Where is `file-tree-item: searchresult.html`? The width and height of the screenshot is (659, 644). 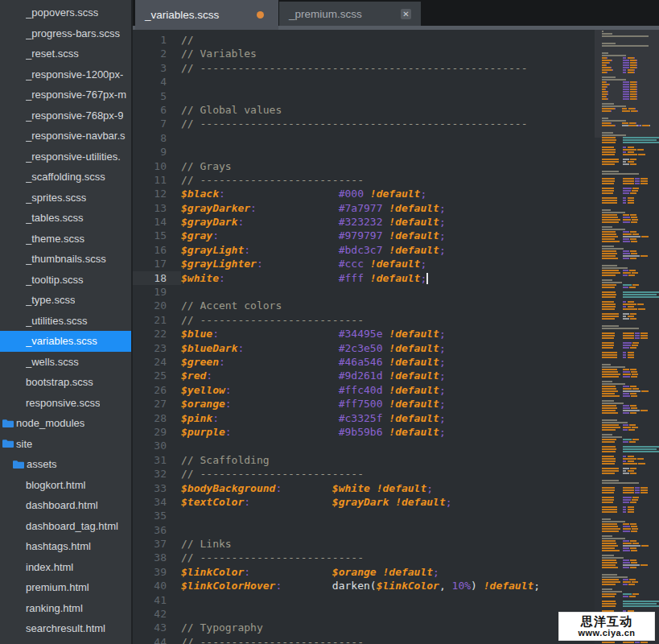 file-tree-item: searchresult.html is located at coordinates (66, 629).